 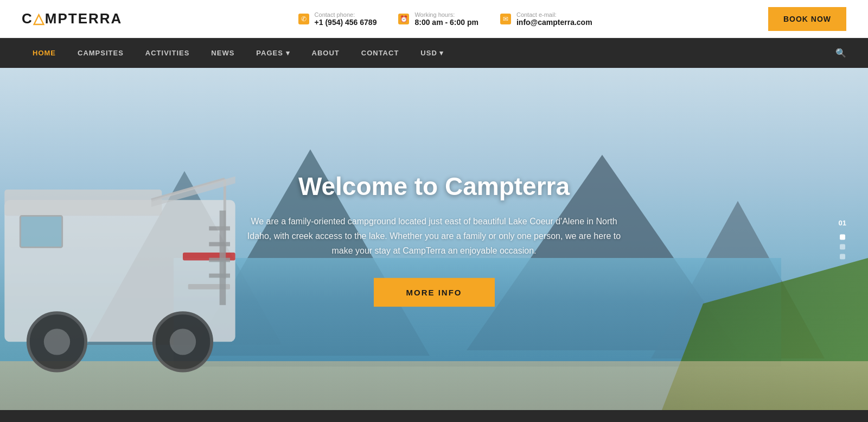 I want to click on nav-item-campsites: CAMPSITES, so click(x=101, y=53).